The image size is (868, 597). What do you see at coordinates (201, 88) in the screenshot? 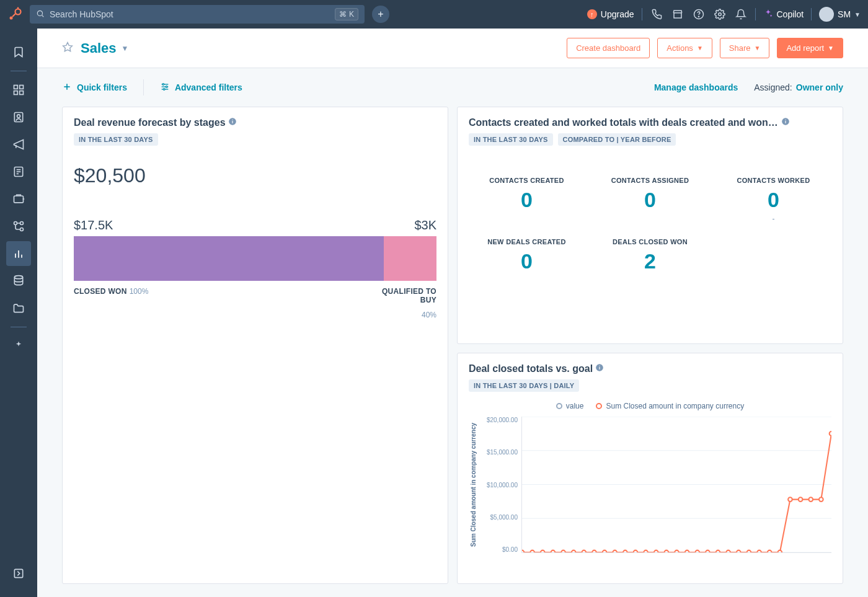
I see `advanced-filters-button: Advanced filters` at bounding box center [201, 88].